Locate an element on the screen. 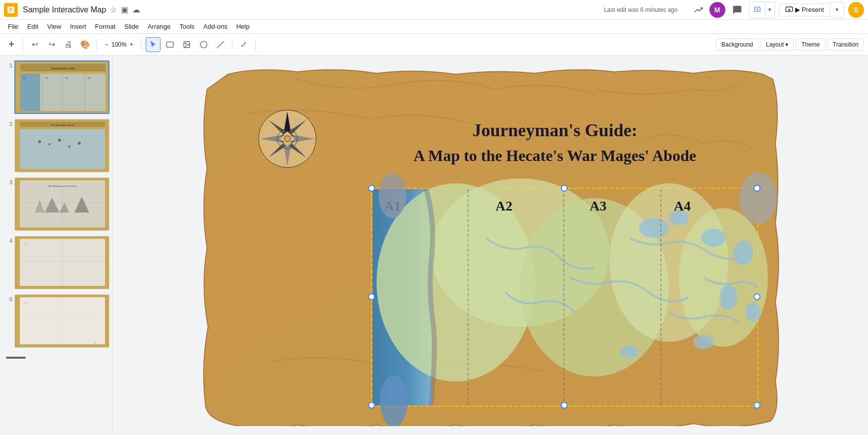 The height and width of the screenshot is (435, 868). slide-img-3: The Mountains of Desolation is located at coordinates (62, 204).